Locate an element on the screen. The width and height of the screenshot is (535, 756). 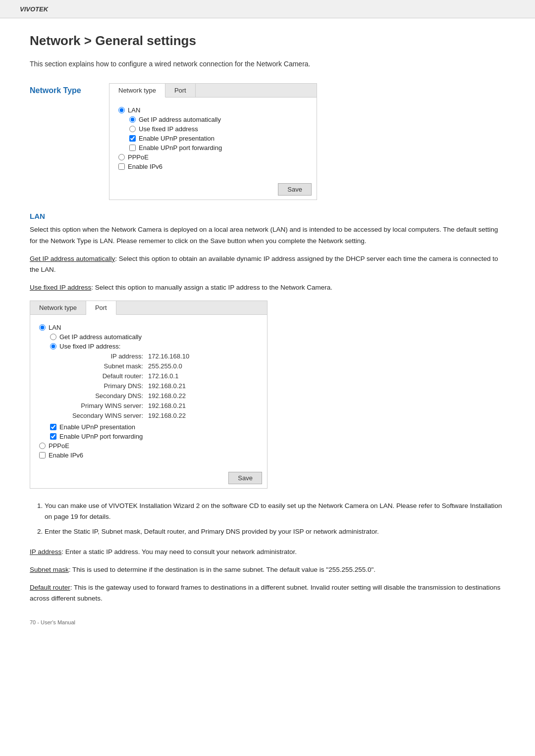
def-ip-colon: : is located at coordinates (63, 552).